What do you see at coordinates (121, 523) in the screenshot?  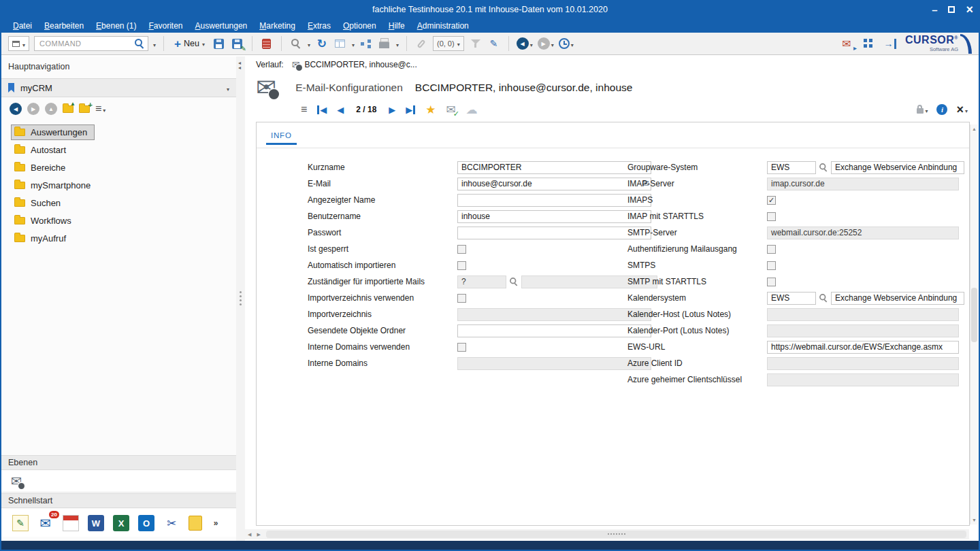 I see `excel-icon` at bounding box center [121, 523].